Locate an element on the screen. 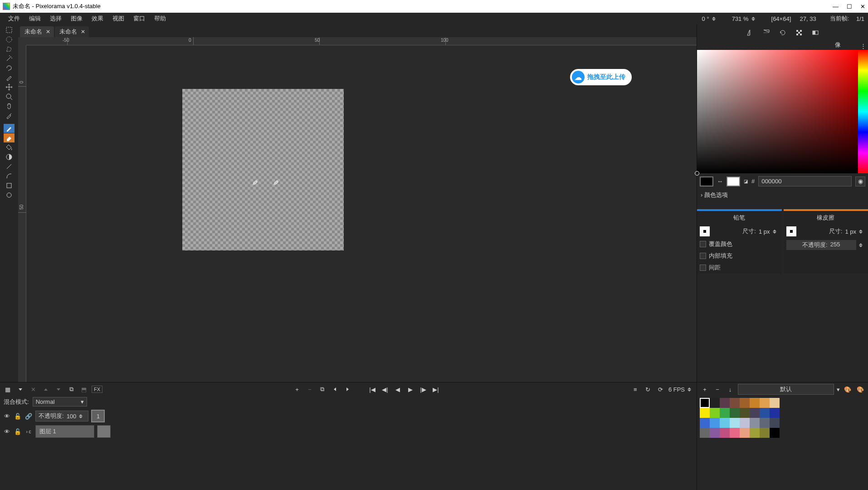  tool-line is located at coordinates (9, 167).